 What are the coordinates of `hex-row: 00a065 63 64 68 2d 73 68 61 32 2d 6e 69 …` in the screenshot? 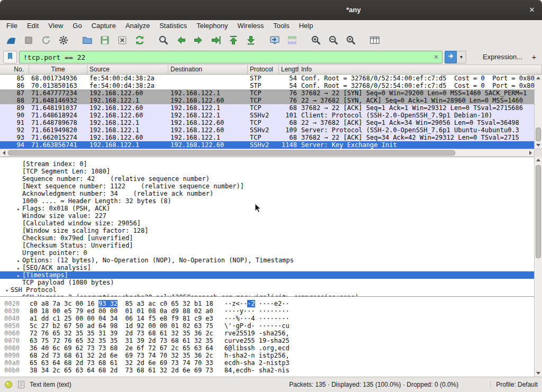 It's located at (267, 363).